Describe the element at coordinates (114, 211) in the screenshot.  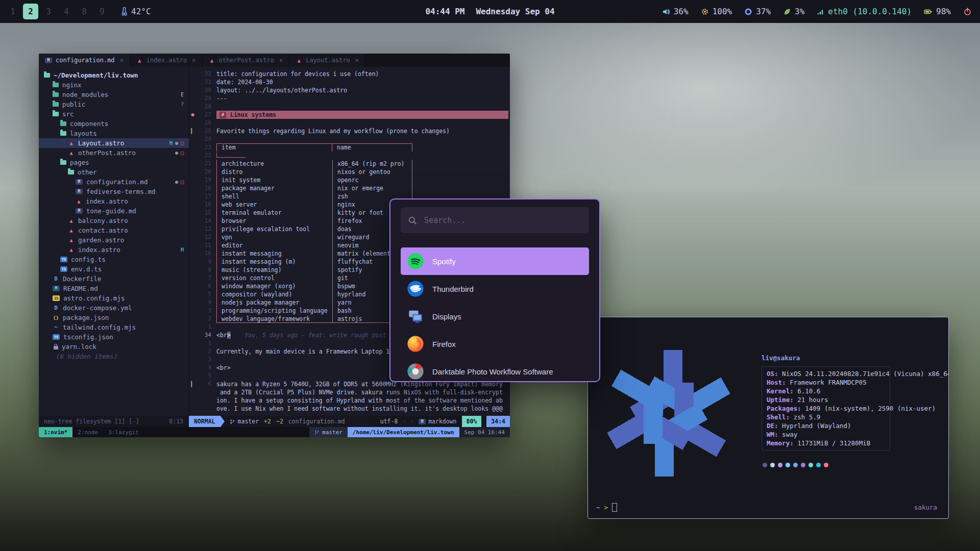
I see `tree-item: Mtone-guide.md` at that location.